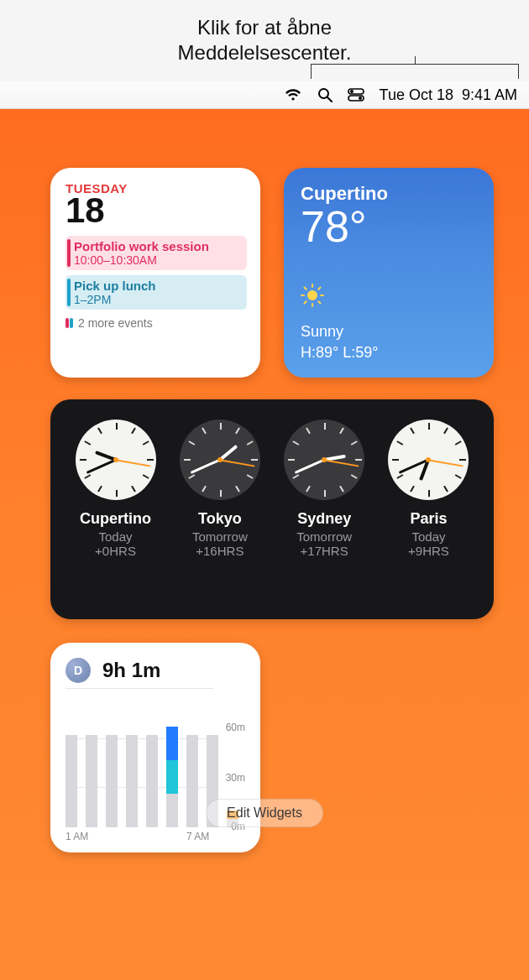 Image resolution: width=529 pixels, height=980 pixels. I want to click on calendar-event: Pick up lunch 1–2PM, so click(156, 292).